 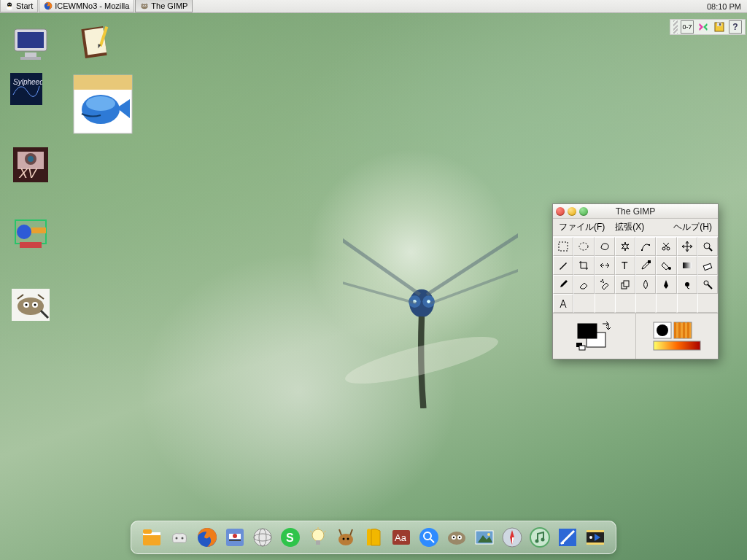 I want to click on firefox-icon, so click(x=48, y=6).